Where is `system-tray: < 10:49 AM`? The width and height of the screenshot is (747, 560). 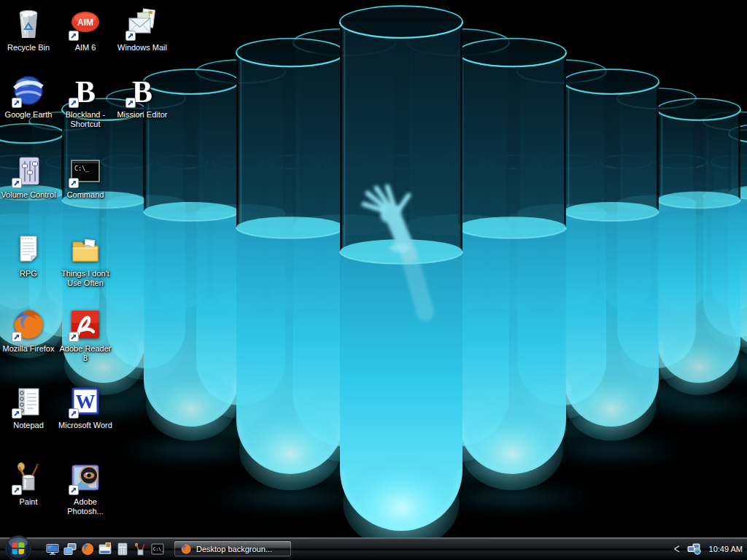
system-tray: < 10:49 AM is located at coordinates (708, 549).